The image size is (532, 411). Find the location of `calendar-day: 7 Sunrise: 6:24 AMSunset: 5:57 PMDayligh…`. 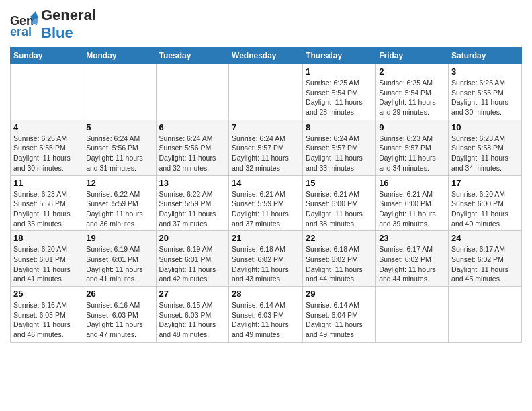

calendar-day: 7 Sunrise: 6:24 AMSunset: 5:57 PMDayligh… is located at coordinates (266, 148).